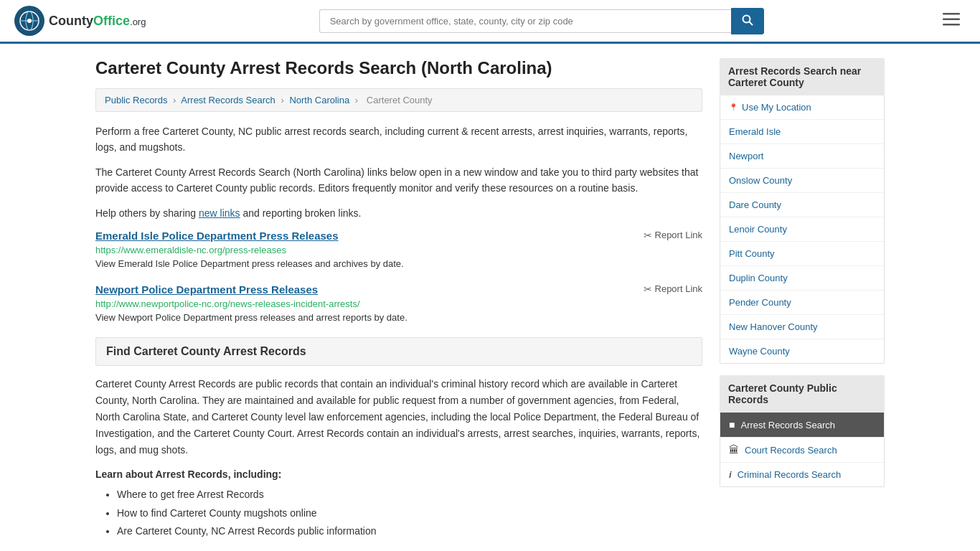 This screenshot has height=551, width=980. What do you see at coordinates (802, 278) in the screenshot?
I see `sidebar-item-duplin: Duplin County` at bounding box center [802, 278].